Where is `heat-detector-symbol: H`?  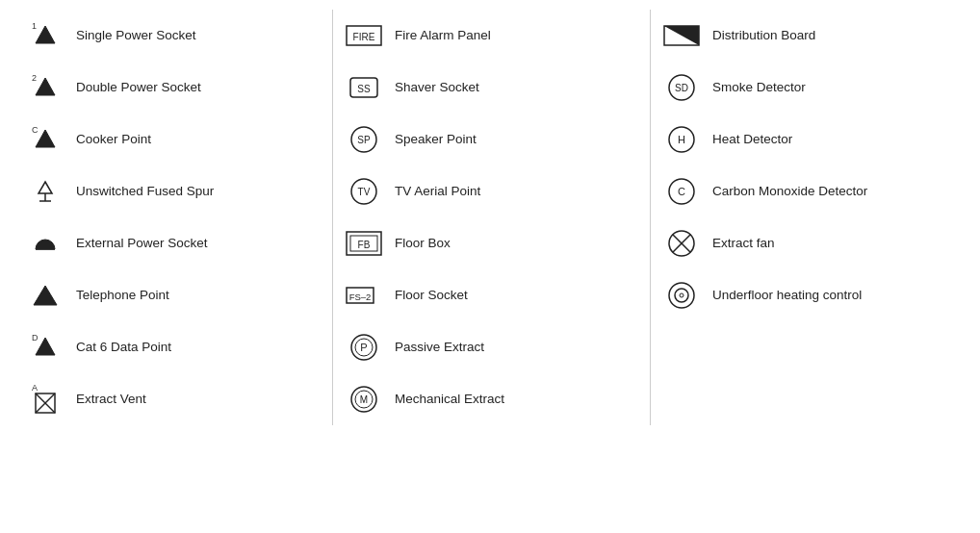
heat-detector-symbol: H is located at coordinates (682, 140).